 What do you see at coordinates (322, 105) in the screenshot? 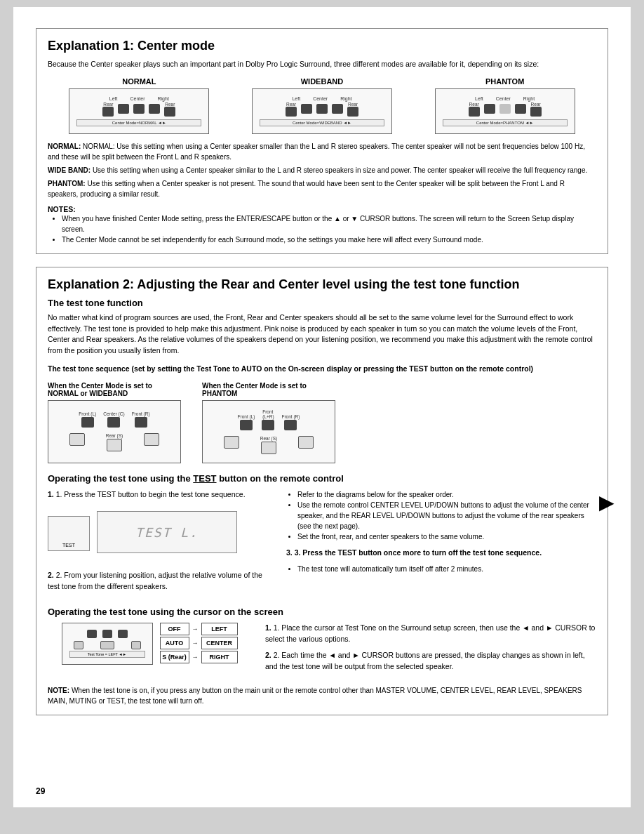
I see `center-mode-diagrams: NORMAL Left Center Right Rear` at bounding box center [322, 105].